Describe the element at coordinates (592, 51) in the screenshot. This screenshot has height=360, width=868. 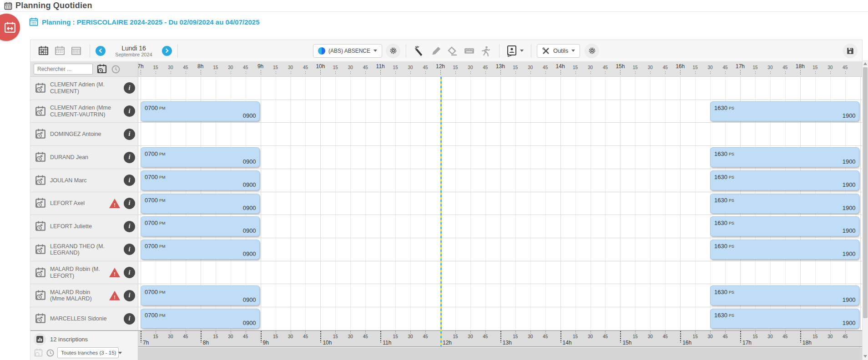
I see `planning-settings-button` at that location.